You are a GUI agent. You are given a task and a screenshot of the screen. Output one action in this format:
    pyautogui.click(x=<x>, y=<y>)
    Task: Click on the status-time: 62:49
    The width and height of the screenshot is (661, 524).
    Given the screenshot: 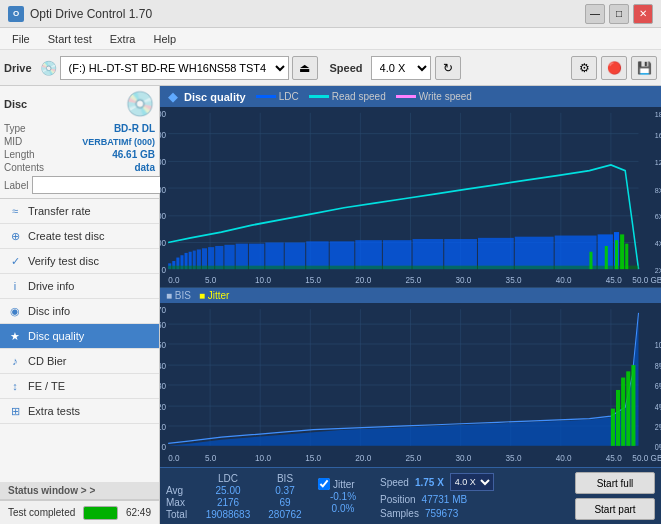 What is the action you would take?
    pyautogui.click(x=138, y=512)
    